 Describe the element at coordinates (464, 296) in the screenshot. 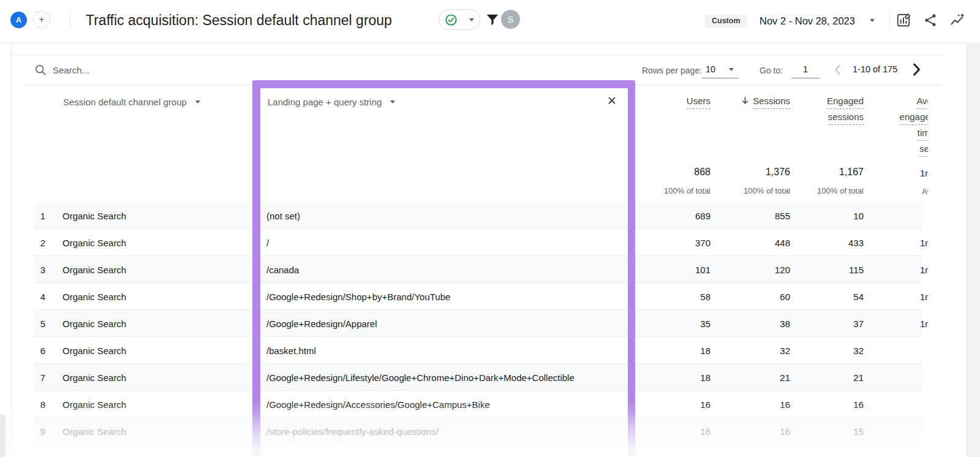

I see `table-row: 4 Organic Search /Google+Redesign/Shop+b…` at that location.